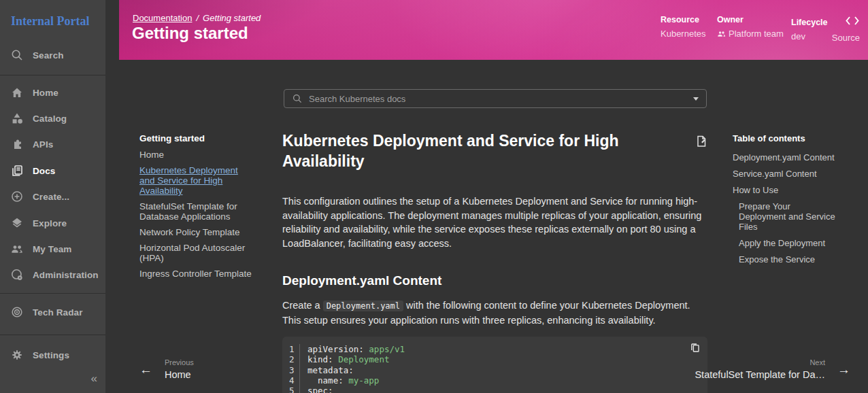 The width and height of the screenshot is (868, 393). I want to click on docs-nav: Getting started Home Kubernetes Deployme…, so click(197, 209).